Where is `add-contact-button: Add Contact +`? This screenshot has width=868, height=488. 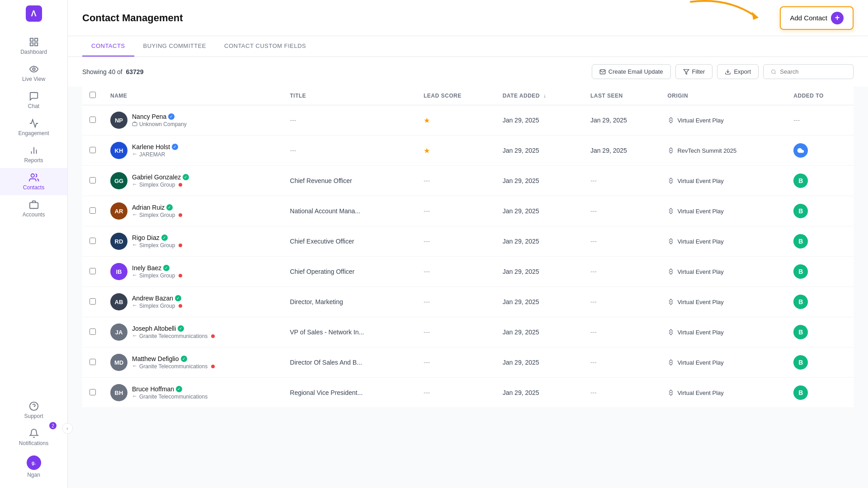 add-contact-button: Add Contact + is located at coordinates (816, 18).